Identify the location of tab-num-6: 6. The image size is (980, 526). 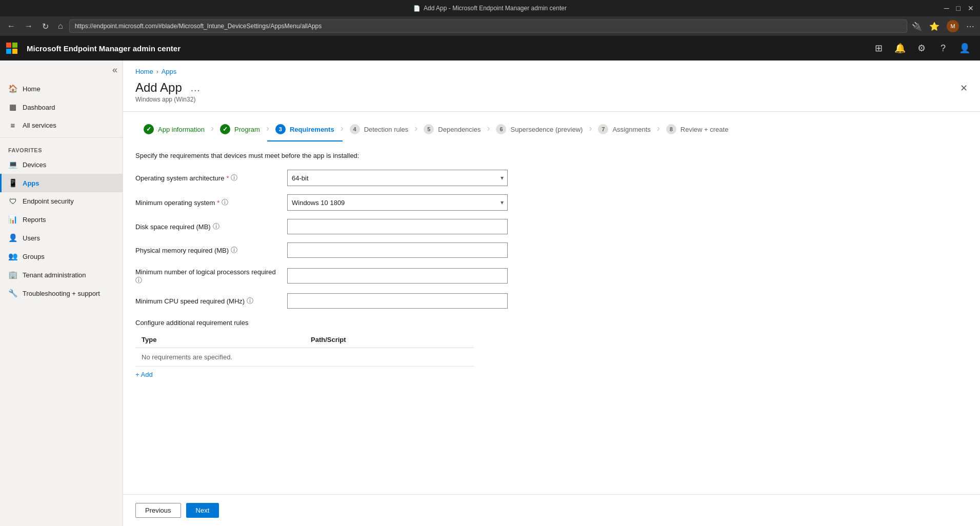
(501, 129).